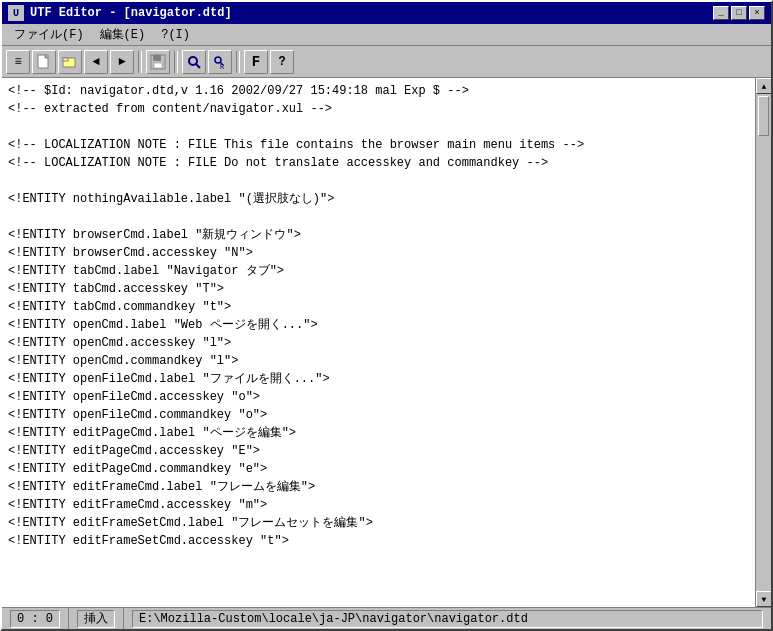 This screenshot has height=631, width=773. I want to click on back-button: ◄, so click(96, 62).